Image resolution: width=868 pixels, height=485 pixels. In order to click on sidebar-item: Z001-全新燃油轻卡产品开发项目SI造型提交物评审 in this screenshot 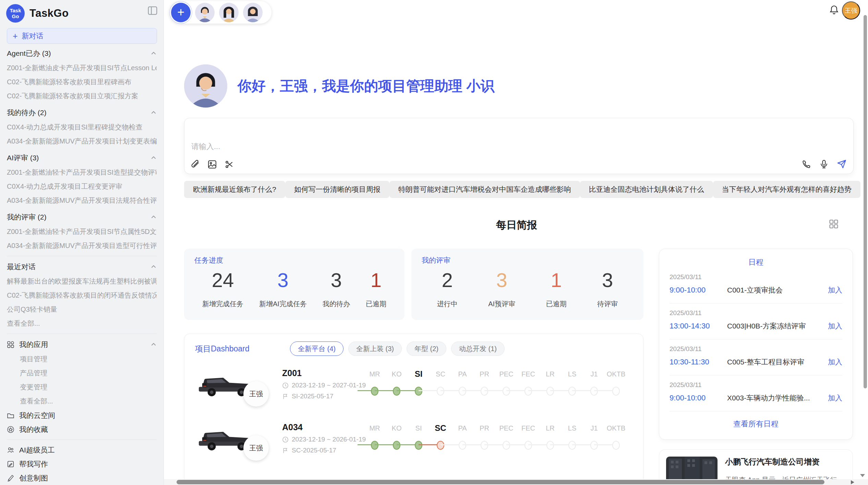, I will do `click(82, 173)`.